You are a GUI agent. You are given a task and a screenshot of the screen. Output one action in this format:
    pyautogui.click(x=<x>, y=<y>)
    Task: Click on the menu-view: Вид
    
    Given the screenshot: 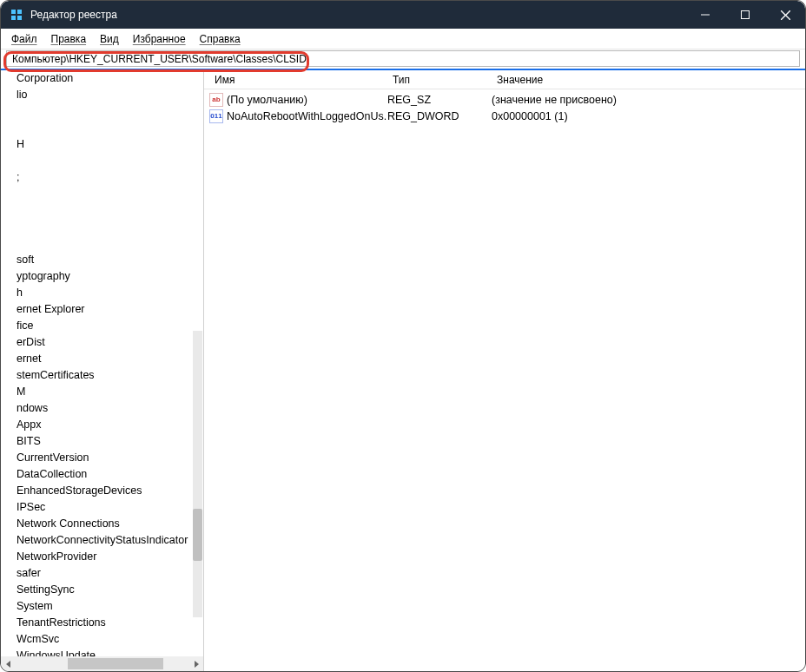 What is the action you would take?
    pyautogui.click(x=109, y=39)
    